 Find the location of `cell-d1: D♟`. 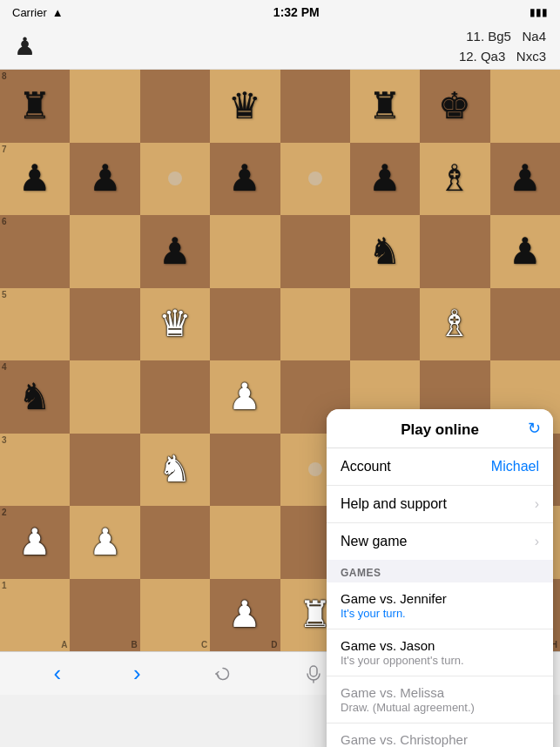

cell-d1: D♟ is located at coordinates (245, 616).